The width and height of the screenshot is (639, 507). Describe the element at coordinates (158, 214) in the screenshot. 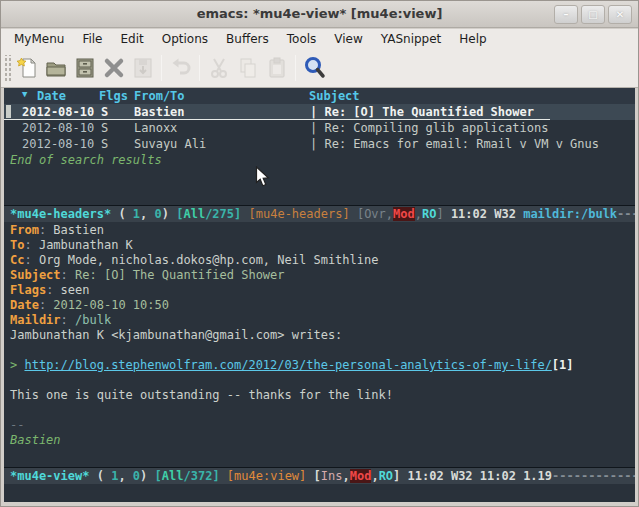

I see `modeline-segment-num: 0` at that location.